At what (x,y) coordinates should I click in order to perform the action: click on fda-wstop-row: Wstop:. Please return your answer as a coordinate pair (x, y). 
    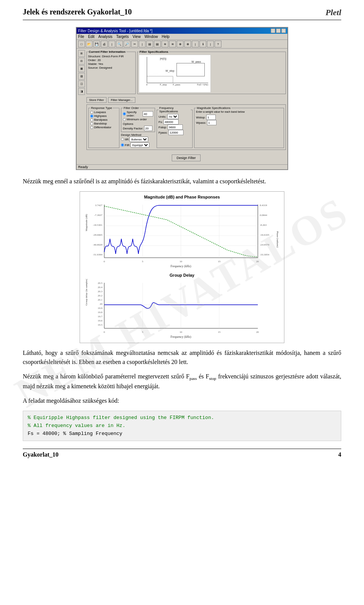
    Looking at the image, I should click on (239, 117).